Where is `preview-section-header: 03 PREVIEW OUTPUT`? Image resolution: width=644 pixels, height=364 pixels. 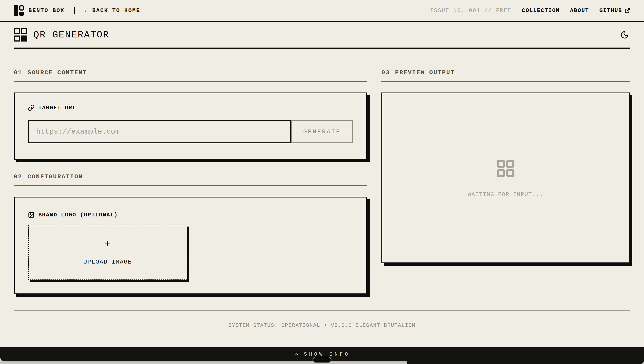 preview-section-header: 03 PREVIEW OUTPUT is located at coordinates (506, 76).